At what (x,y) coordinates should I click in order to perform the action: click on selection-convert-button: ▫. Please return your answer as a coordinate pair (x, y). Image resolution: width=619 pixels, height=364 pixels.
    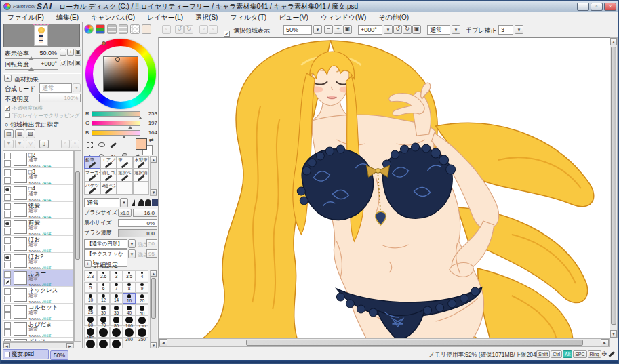
    Looking at the image, I should click on (167, 30).